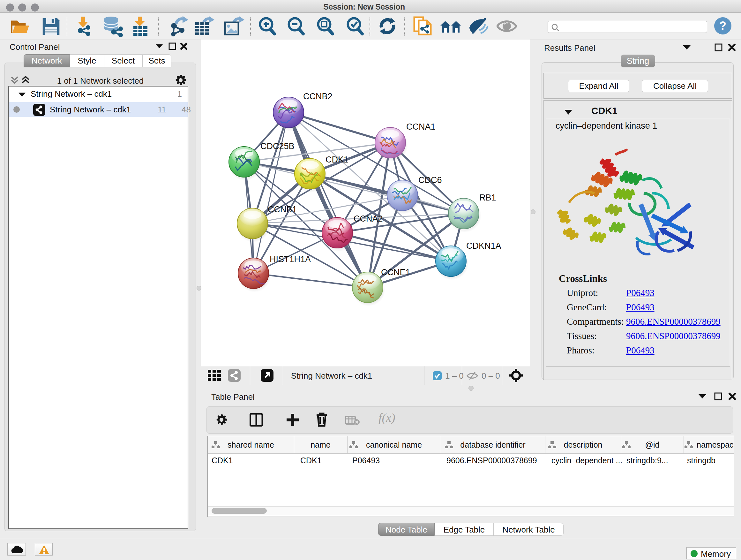  Describe the element at coordinates (430, 180) in the screenshot. I see `svg-text: CDC6` at that location.